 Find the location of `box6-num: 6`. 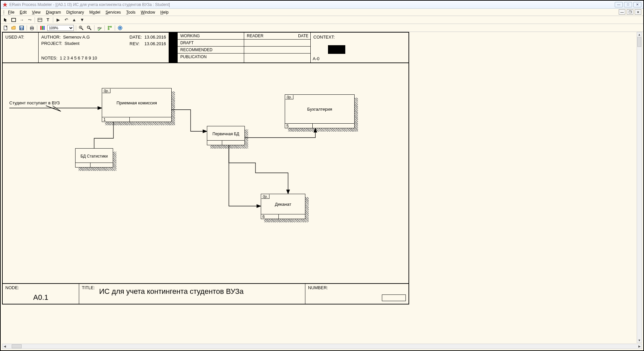

box6-num: 6 is located at coordinates (270, 217).